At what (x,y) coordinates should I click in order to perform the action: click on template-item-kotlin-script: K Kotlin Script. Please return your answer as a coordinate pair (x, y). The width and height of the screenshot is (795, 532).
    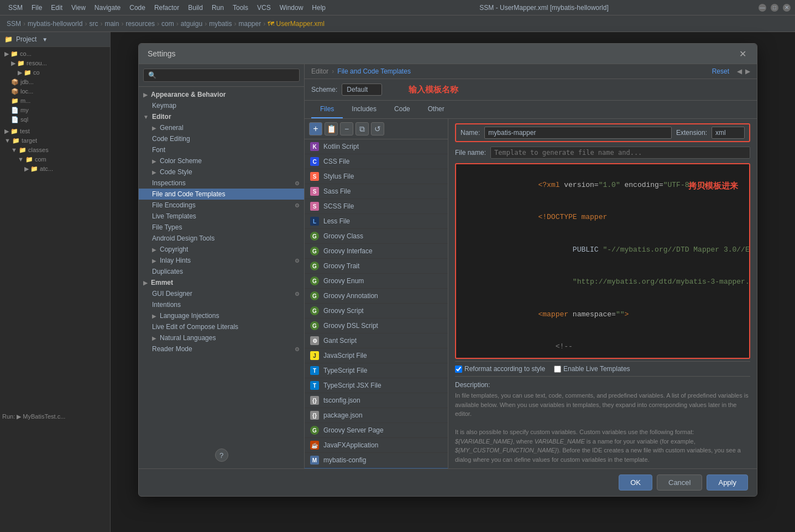
    Looking at the image, I should click on (376, 147).